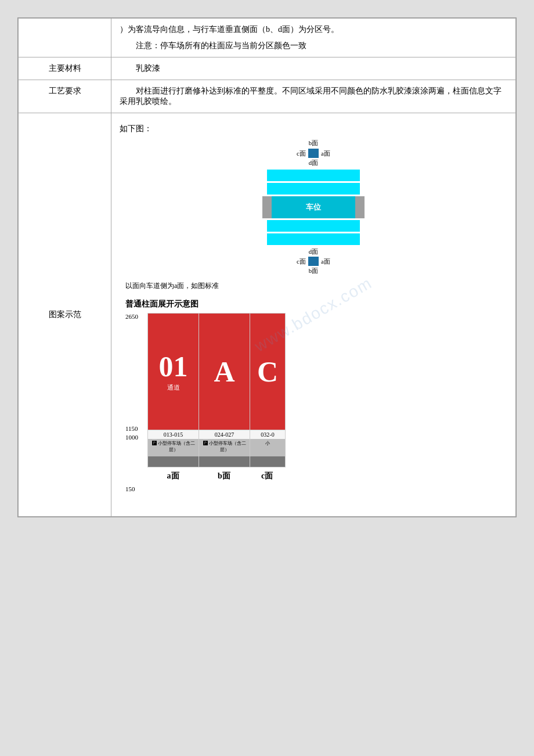  Describe the element at coordinates (174, 366) in the screenshot. I see `panel-a-num: 01` at that location.